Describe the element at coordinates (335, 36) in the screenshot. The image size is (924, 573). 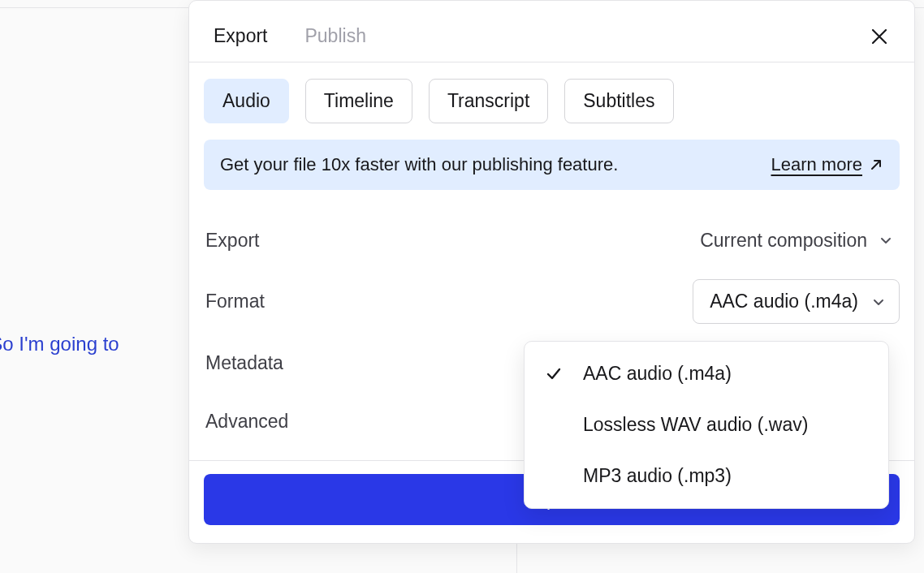
I see `tab-publish: Publish` at that location.